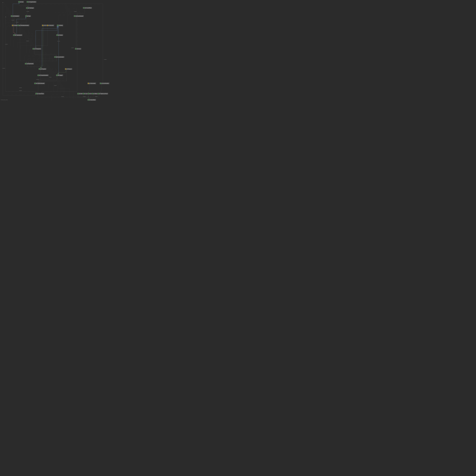 The width and height of the screenshot is (476, 476). I want to click on class-node-maphandler: CMapHandler, so click(29, 64).